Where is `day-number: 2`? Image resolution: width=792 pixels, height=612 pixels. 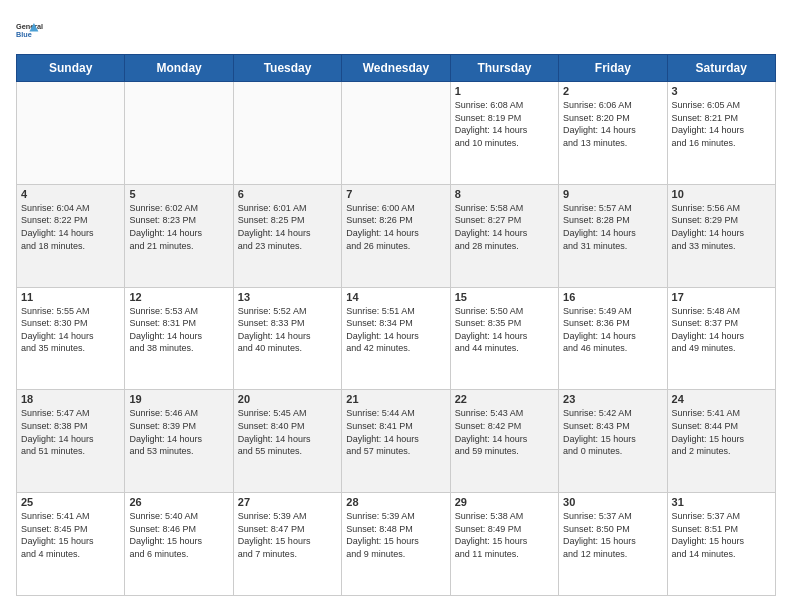
day-number: 2 is located at coordinates (612, 91).